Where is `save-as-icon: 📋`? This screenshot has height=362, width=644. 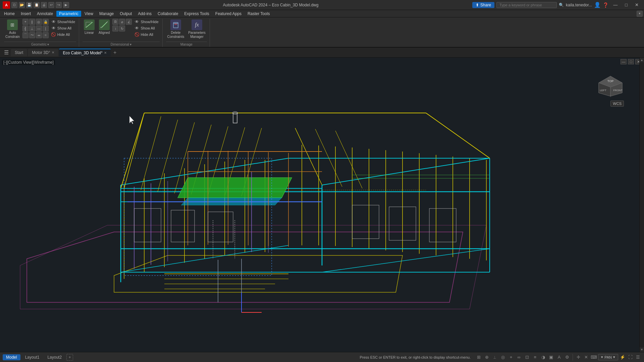
save-as-icon: 📋 is located at coordinates (37, 5).